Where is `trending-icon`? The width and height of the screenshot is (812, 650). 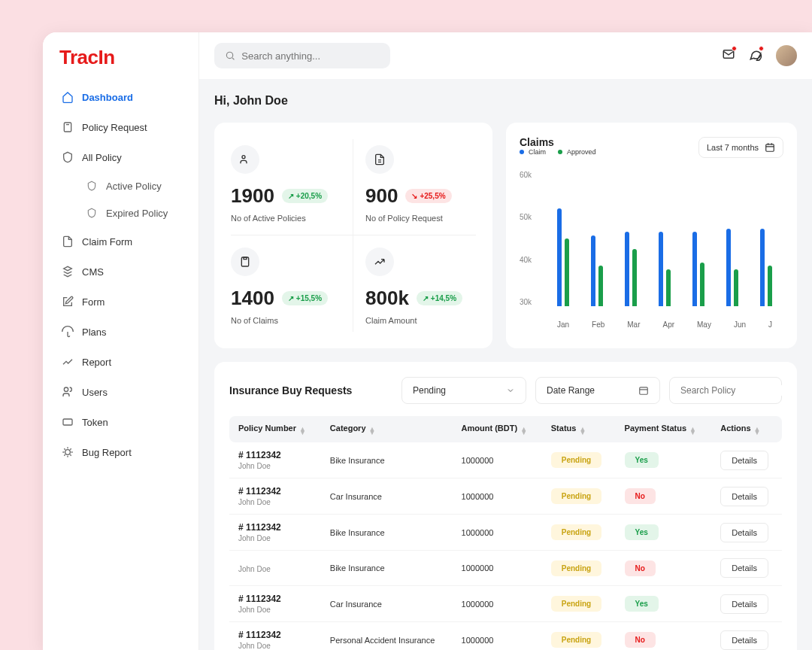 trending-icon is located at coordinates (68, 362).